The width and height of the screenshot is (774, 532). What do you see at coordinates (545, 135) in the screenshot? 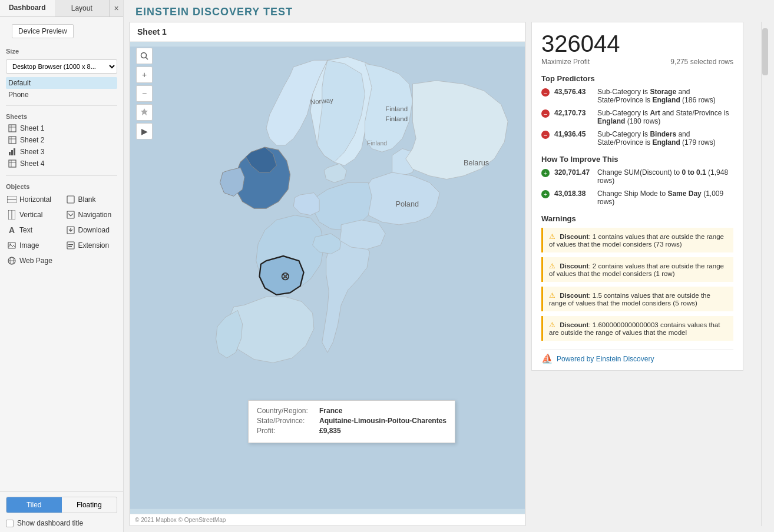
I see `predictor-icon-3: –` at bounding box center [545, 135].